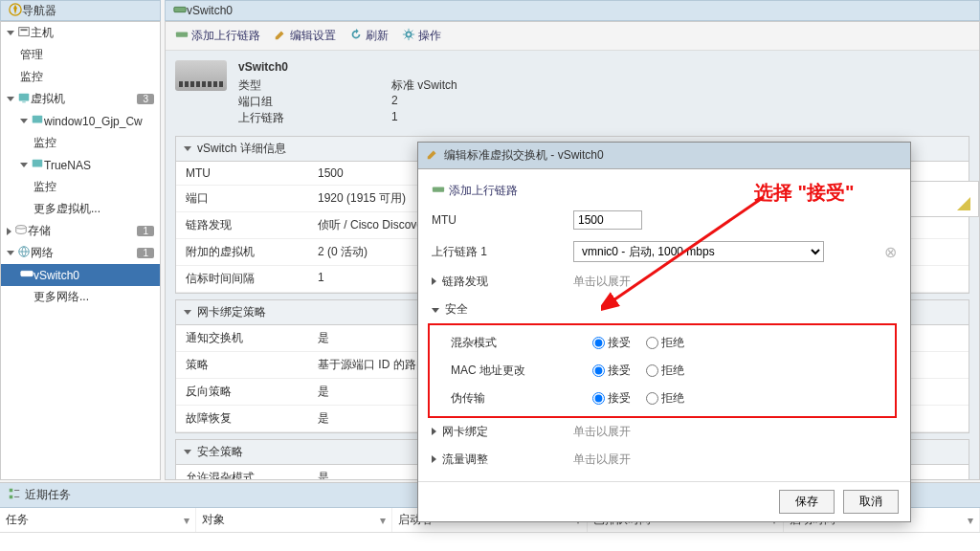  What do you see at coordinates (369, 36) in the screenshot?
I see `refresh-button: 刷新` at bounding box center [369, 36].